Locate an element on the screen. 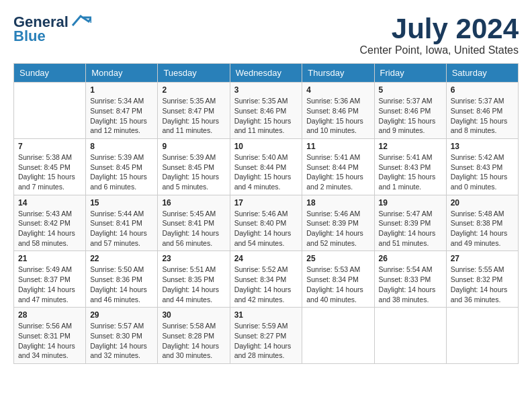 The height and width of the screenshot is (411, 532). day-info: Sunrise: 5:54 AM Sunset: 8:33 PM Dayligh… is located at coordinates (410, 285).